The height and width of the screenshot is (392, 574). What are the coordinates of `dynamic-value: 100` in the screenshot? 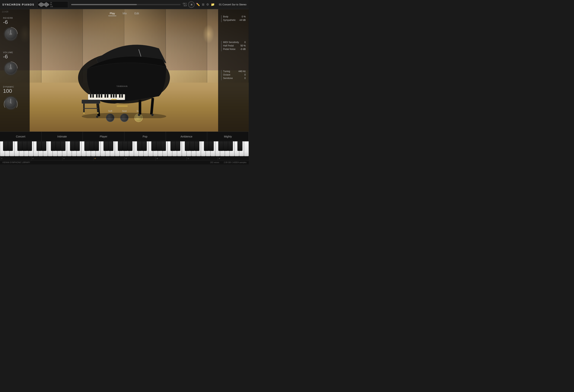 It's located at (7, 91).